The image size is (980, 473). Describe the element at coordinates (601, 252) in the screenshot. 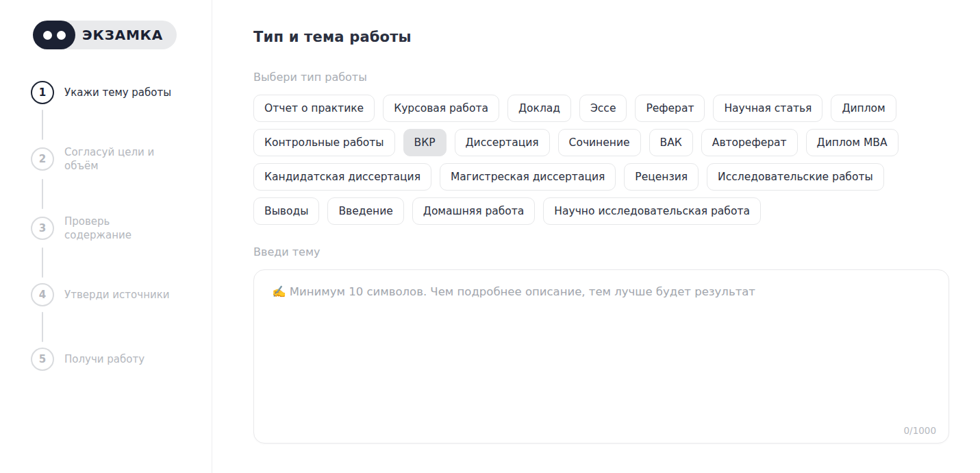

I see `topic-label: Введи тему` at that location.